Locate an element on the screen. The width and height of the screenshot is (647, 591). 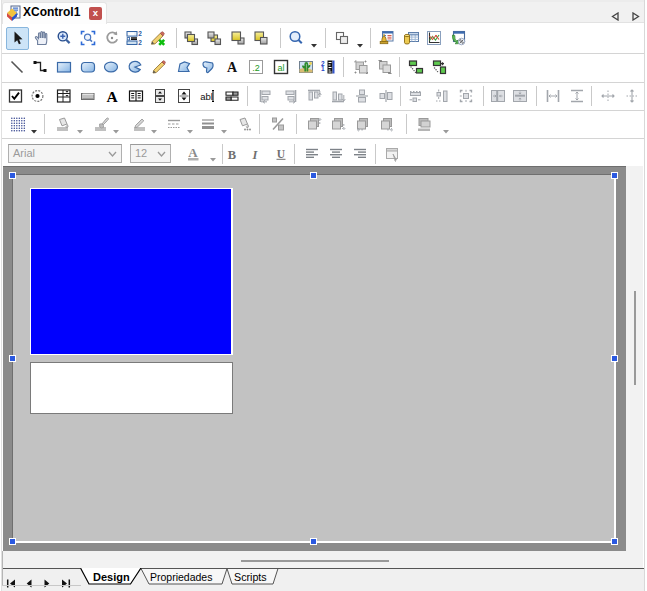
svg-text: U is located at coordinates (282, 154).